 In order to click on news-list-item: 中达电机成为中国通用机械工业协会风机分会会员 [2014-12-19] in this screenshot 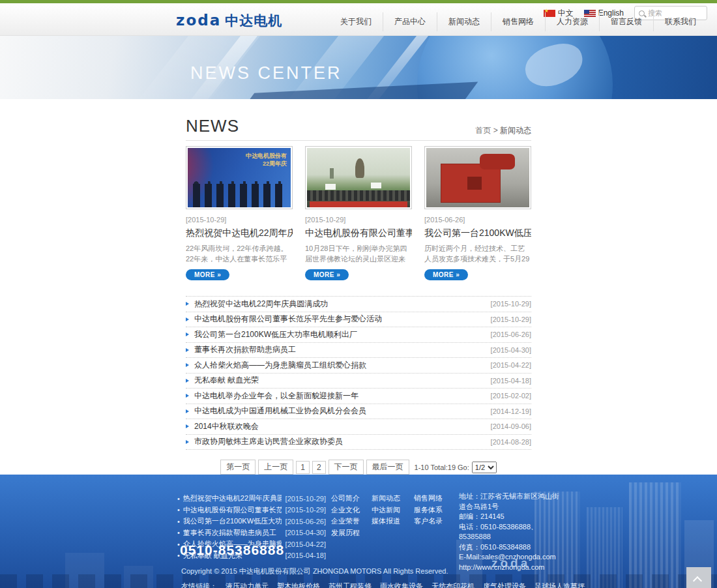, I will do `click(358, 412)`.